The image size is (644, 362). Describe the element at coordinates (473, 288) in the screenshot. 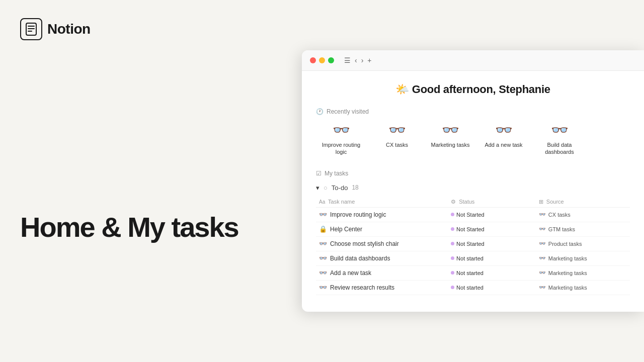

I see `table-row: 👓 Review research results Not started 👓 …` at that location.